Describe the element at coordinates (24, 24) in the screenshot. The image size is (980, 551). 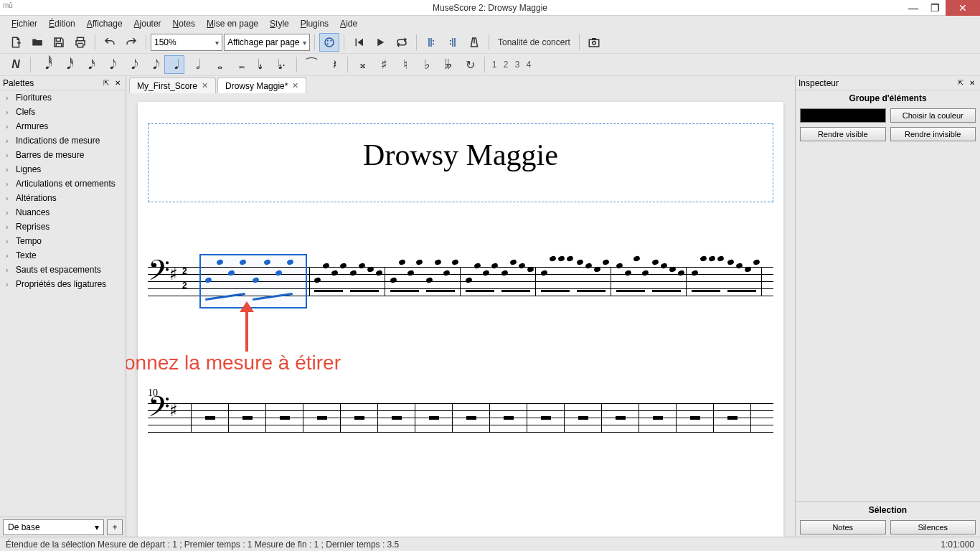
I see `menu-fichier: Fichier` at that location.